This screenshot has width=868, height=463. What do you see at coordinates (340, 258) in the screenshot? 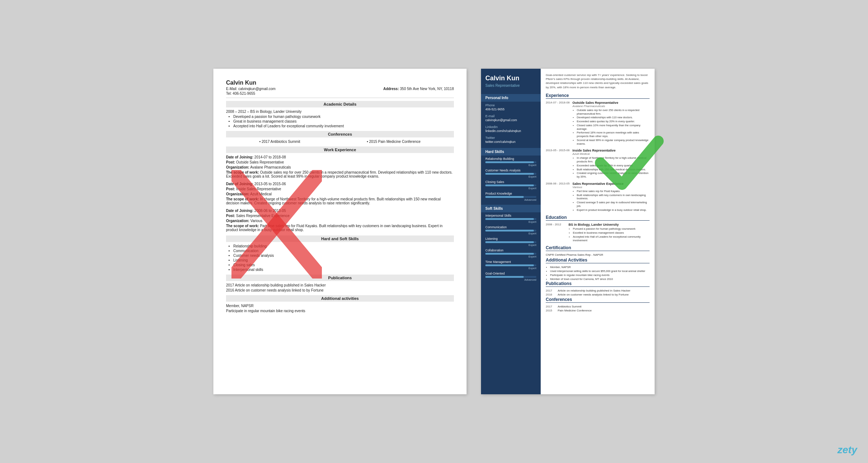
I see `skills-list: Relationship building Communication Cust…` at bounding box center [340, 258].